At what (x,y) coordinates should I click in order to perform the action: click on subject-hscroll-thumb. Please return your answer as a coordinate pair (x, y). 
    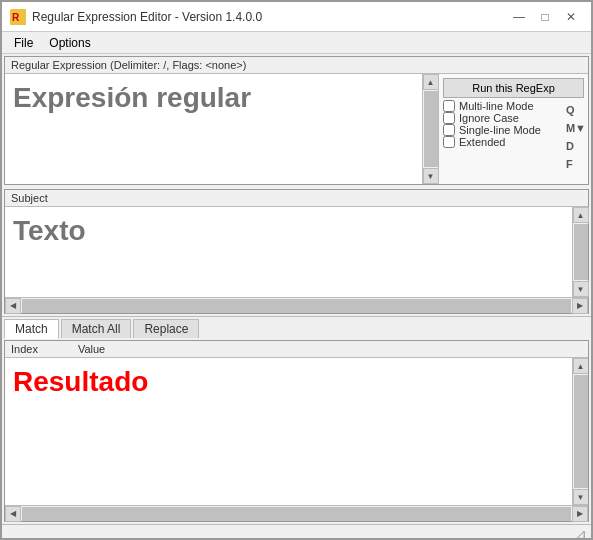
    Looking at the image, I should click on (296, 306).